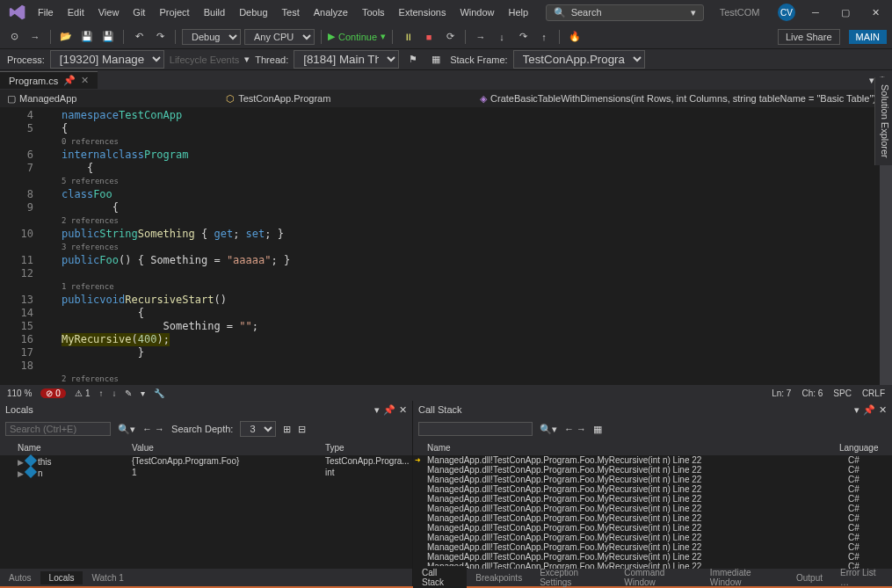  What do you see at coordinates (302, 429) in the screenshot?
I see `locals-tb-icon2: ⊟` at bounding box center [302, 429].